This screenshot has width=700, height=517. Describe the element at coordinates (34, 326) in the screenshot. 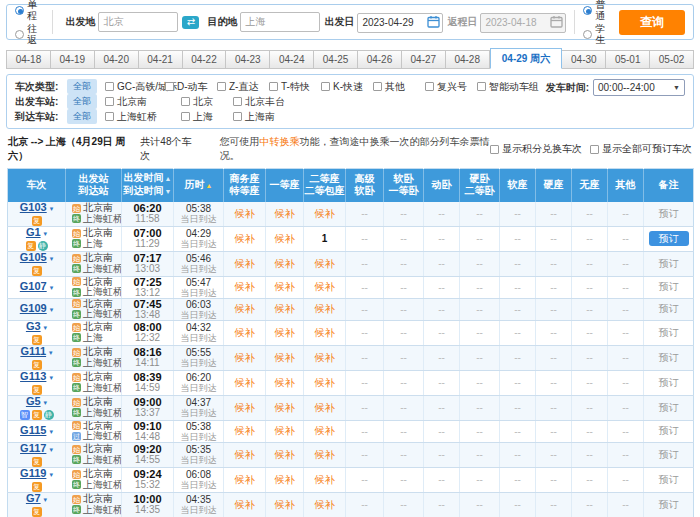

I see `train-number-link: G3` at that location.